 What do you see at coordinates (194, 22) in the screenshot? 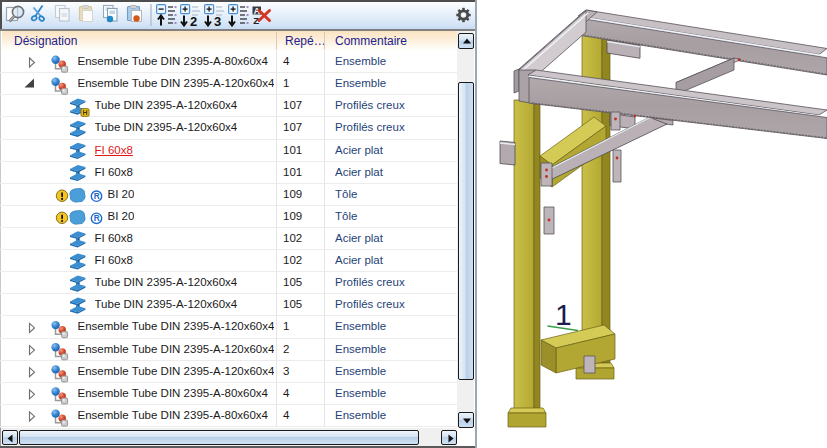
I see `svg-text: 2` at bounding box center [194, 22].